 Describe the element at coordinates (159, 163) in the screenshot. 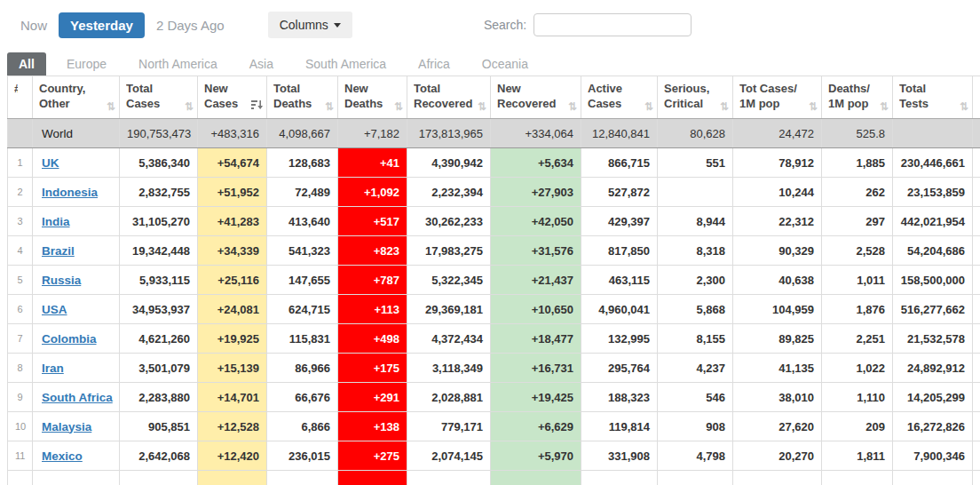

I see `cell-total-cases: 5,386,340` at that location.